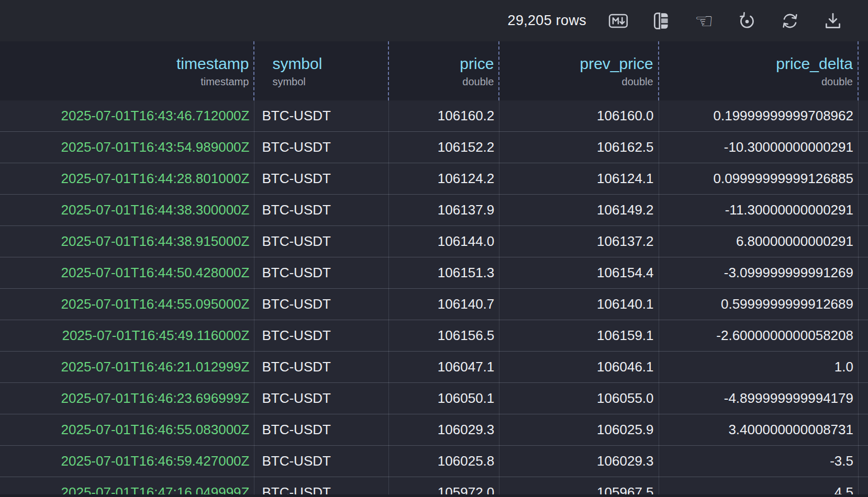 The height and width of the screenshot is (497, 868). I want to click on cell-price_delta: -10.30000000000291, so click(759, 148).